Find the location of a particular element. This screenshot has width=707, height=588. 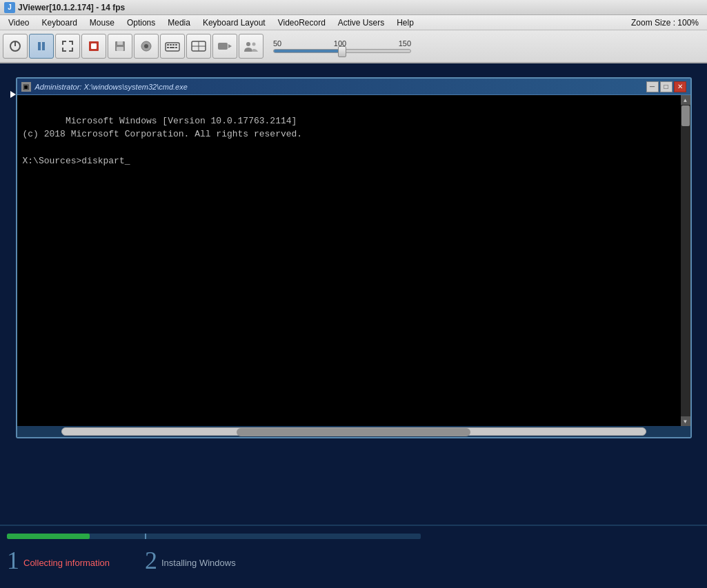

resize-button is located at coordinates (68, 46).